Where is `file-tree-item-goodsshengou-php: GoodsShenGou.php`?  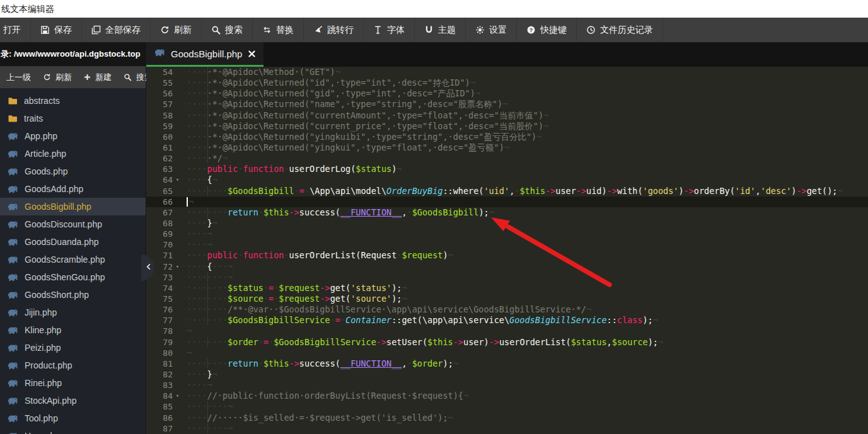
file-tree-item-goodsshengou-php: GoodsShenGou.php is located at coordinates (73, 277).